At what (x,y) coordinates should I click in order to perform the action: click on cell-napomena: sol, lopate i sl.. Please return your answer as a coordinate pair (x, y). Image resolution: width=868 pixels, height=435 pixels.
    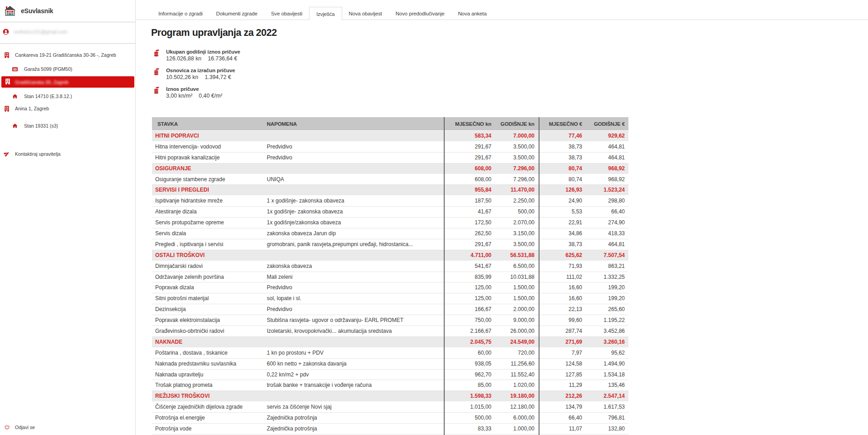
    Looking at the image, I should click on (355, 299).